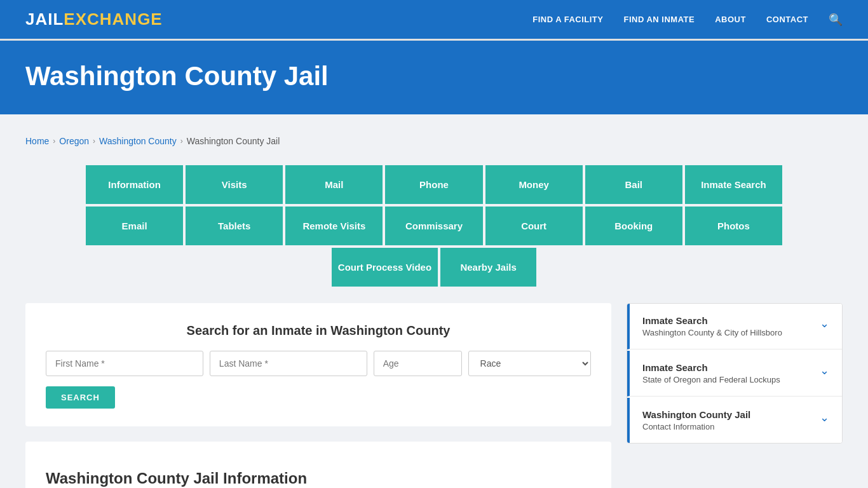 This screenshot has width=868, height=488. I want to click on nav-contact: CONTACT, so click(787, 19).